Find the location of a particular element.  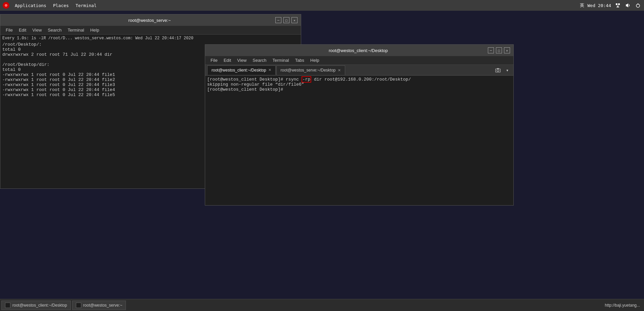

top-menu-terminal: Terminal is located at coordinates (86, 5).